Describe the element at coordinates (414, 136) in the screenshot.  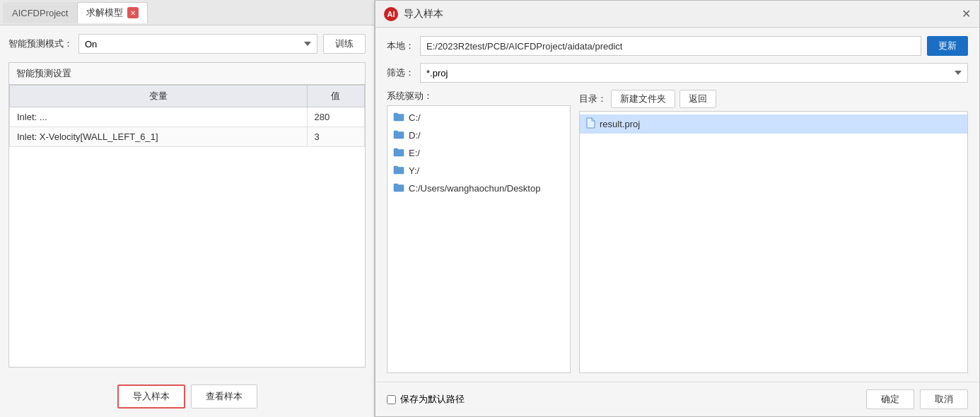
I see `drive-label: D:/` at that location.